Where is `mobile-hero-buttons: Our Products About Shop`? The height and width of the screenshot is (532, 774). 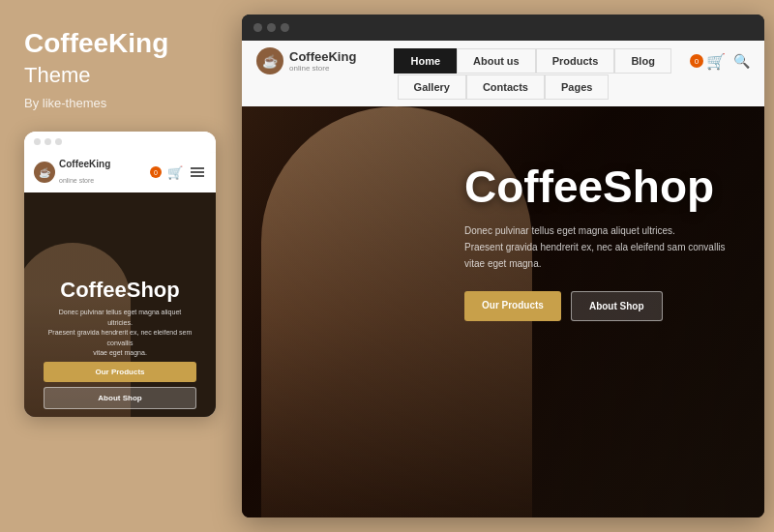 mobile-hero-buttons: Our Products About Shop is located at coordinates (120, 385).